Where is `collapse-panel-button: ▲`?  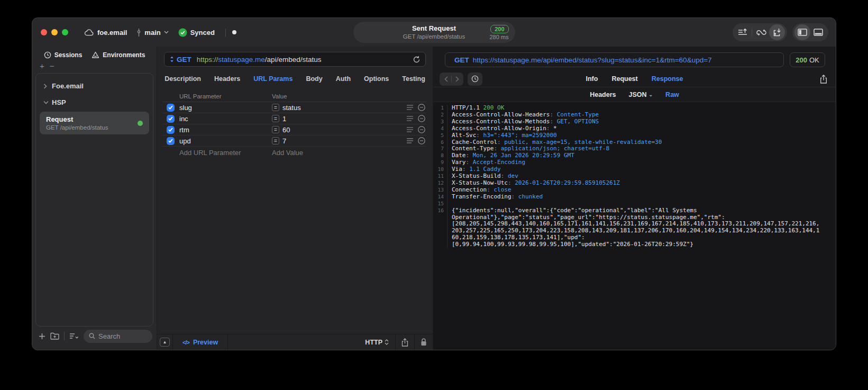
collapse-panel-button: ▲ is located at coordinates (165, 342).